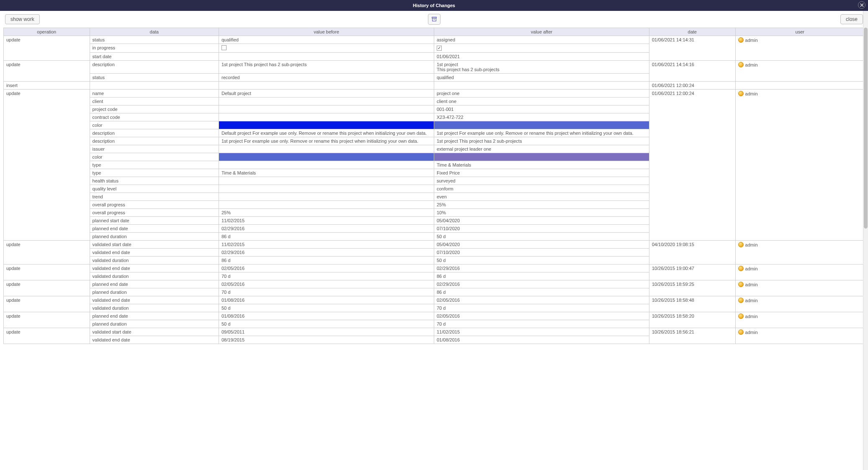 This screenshot has height=470, width=868. Describe the element at coordinates (326, 40) in the screenshot. I see `cell-value-before: qualified` at that location.